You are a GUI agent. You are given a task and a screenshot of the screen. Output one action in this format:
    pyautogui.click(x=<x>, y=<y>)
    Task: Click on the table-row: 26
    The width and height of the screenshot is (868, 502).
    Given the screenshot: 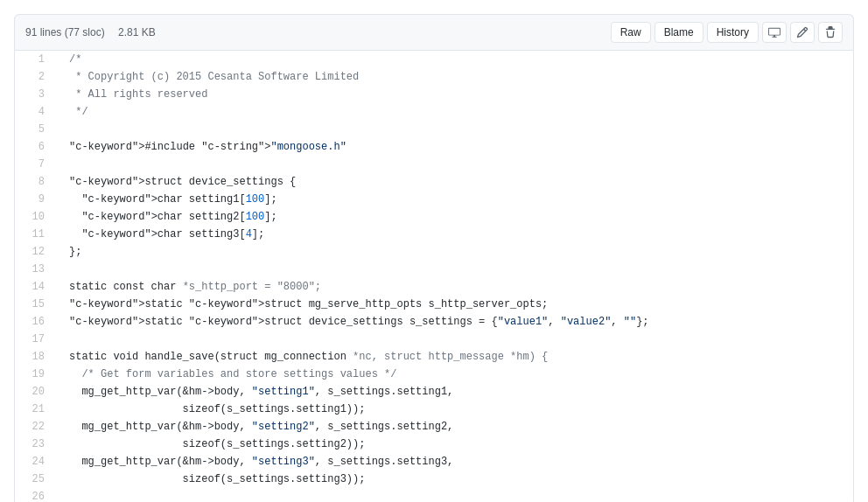 What is the action you would take?
    pyautogui.click(x=434, y=495)
    